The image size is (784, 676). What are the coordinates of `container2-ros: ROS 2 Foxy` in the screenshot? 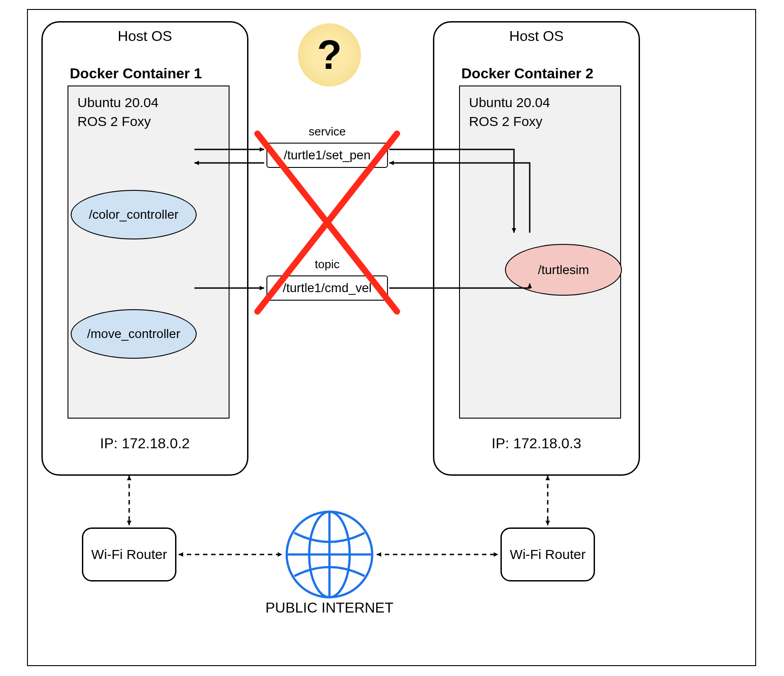 It's located at (540, 122).